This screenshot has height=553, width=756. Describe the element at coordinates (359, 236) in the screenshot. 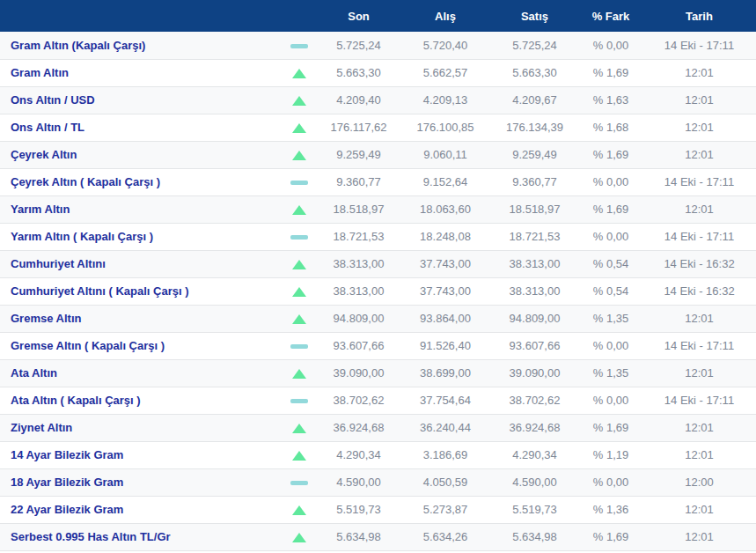

I see `son-value: 18.721,53` at that location.